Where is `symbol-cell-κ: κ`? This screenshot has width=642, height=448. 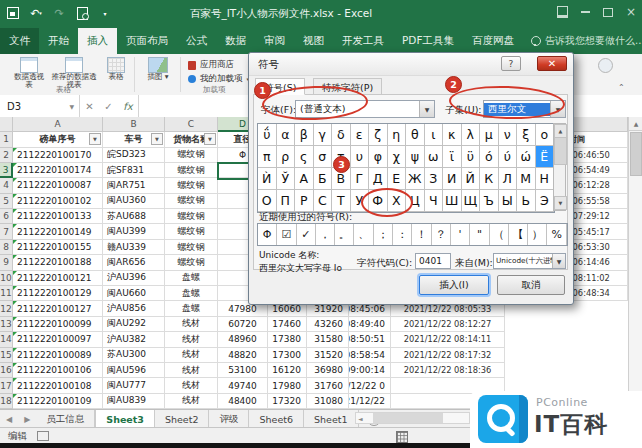
symbol-cell-κ: κ is located at coordinates (452, 135).